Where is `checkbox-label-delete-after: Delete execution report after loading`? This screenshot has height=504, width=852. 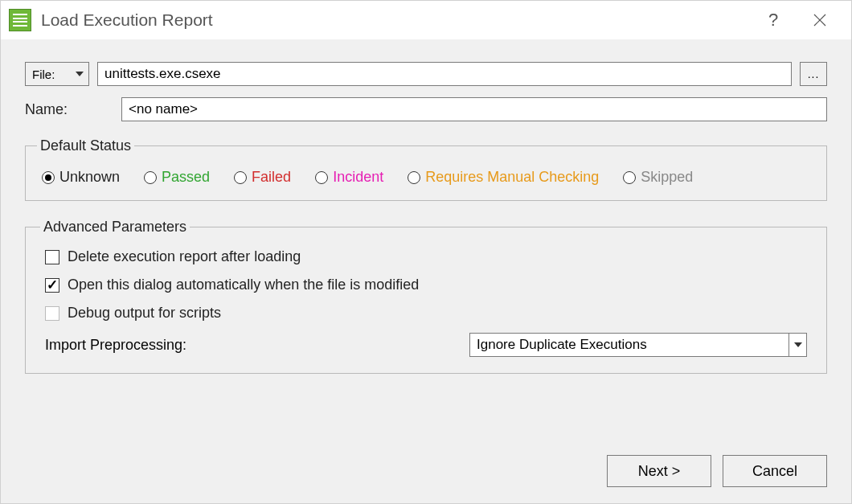 checkbox-label-delete-after: Delete execution report after loading is located at coordinates (184, 257).